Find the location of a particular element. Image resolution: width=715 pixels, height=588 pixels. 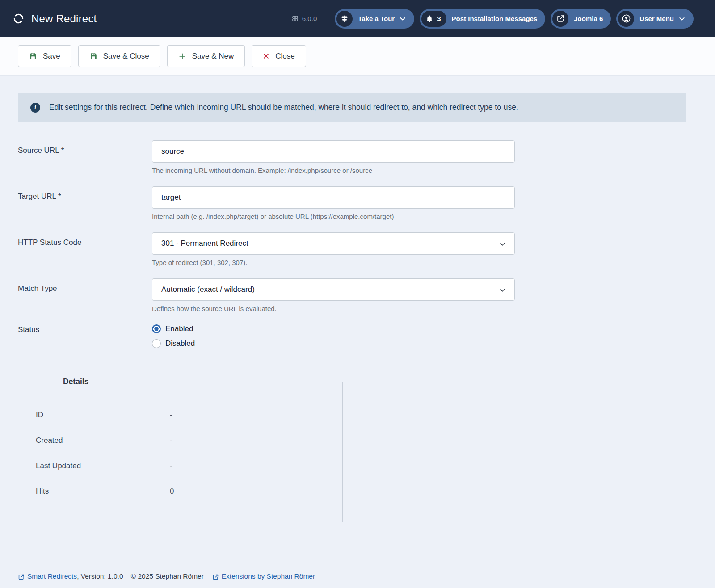

status-row: Status Enabled Disabled is located at coordinates (352, 339).